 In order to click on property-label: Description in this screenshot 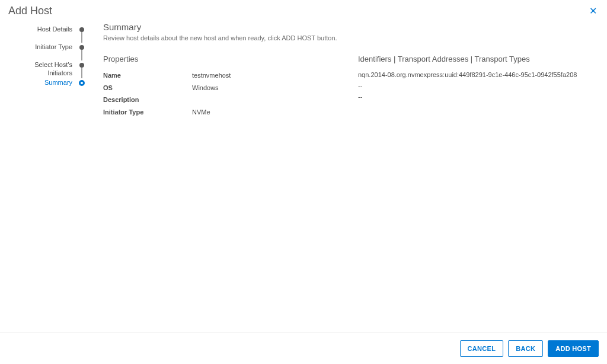, I will do `click(148, 100)`.